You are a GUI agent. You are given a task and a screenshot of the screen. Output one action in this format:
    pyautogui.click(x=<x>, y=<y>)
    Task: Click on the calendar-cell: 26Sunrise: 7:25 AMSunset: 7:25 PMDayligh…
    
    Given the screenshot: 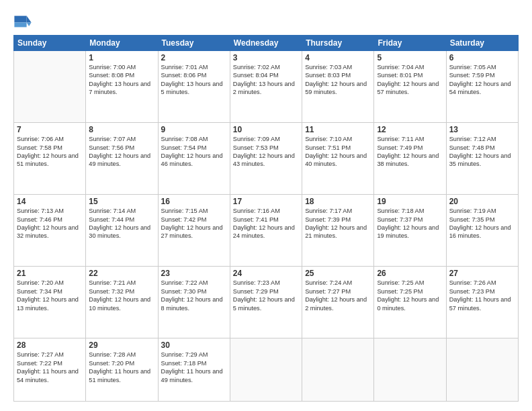 What is the action you would take?
    pyautogui.click(x=410, y=302)
    